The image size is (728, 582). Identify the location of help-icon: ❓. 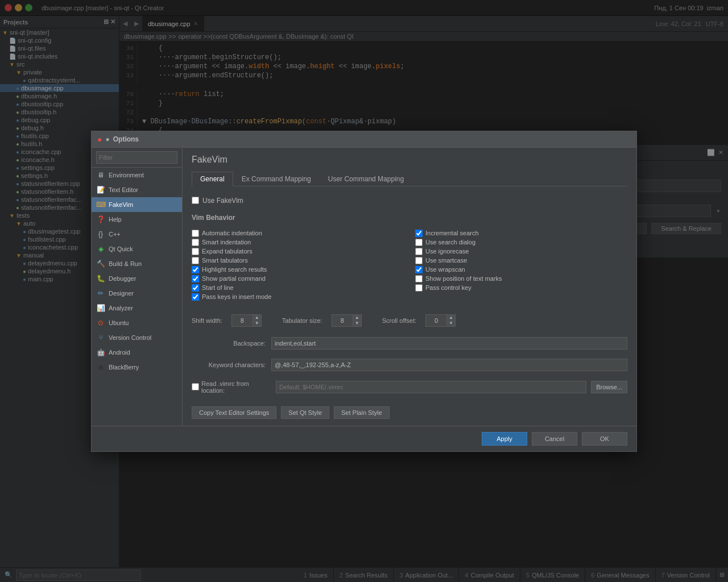
(101, 219).